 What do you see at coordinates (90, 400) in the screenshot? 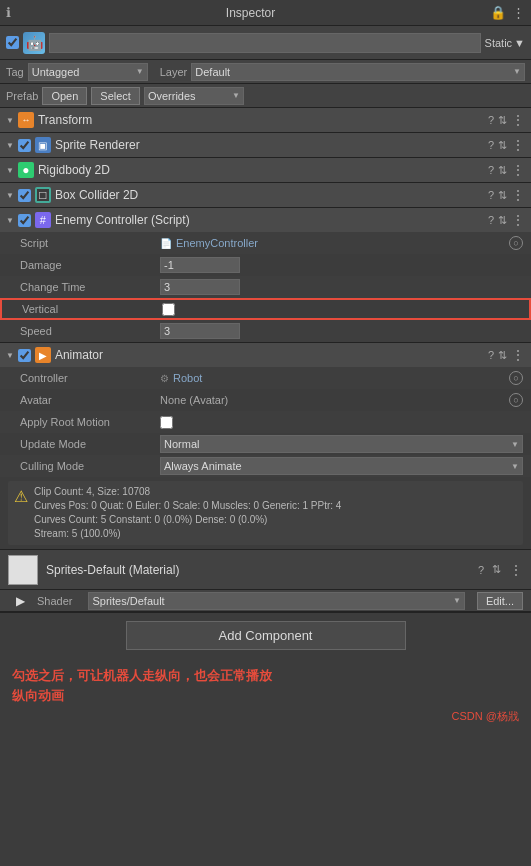
I see `avatar-label: Avatar` at bounding box center [90, 400].